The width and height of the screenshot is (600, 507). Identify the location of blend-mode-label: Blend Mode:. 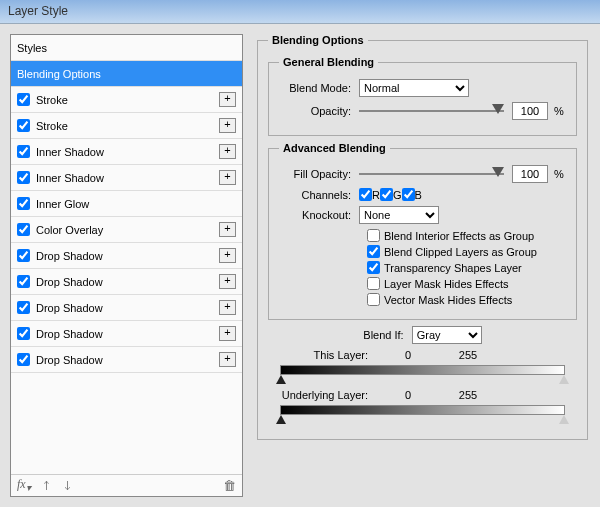
(319, 88).